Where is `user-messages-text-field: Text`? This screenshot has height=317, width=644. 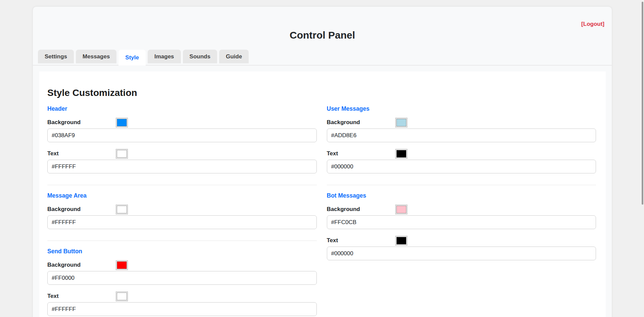 user-messages-text-field: Text is located at coordinates (462, 161).